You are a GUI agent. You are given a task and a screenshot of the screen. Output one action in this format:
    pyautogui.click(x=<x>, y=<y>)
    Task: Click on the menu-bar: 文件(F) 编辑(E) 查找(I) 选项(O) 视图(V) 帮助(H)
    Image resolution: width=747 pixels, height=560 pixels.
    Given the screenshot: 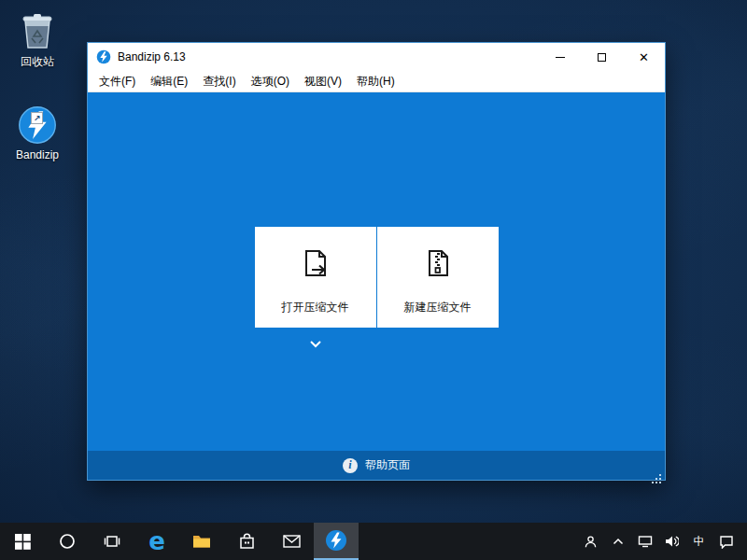 What is the action you would take?
    pyautogui.click(x=376, y=82)
    